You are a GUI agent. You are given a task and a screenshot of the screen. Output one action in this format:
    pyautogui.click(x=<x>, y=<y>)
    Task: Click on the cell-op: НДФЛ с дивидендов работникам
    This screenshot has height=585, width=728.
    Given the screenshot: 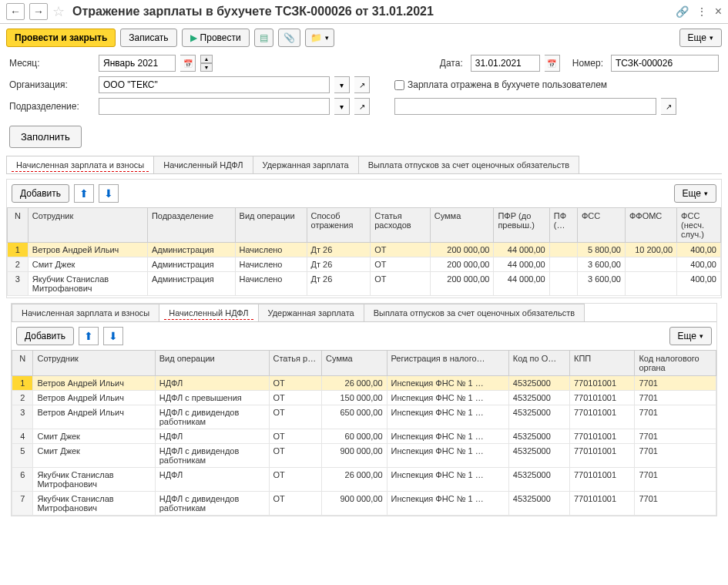 What is the action you would take?
    pyautogui.click(x=212, y=504)
    